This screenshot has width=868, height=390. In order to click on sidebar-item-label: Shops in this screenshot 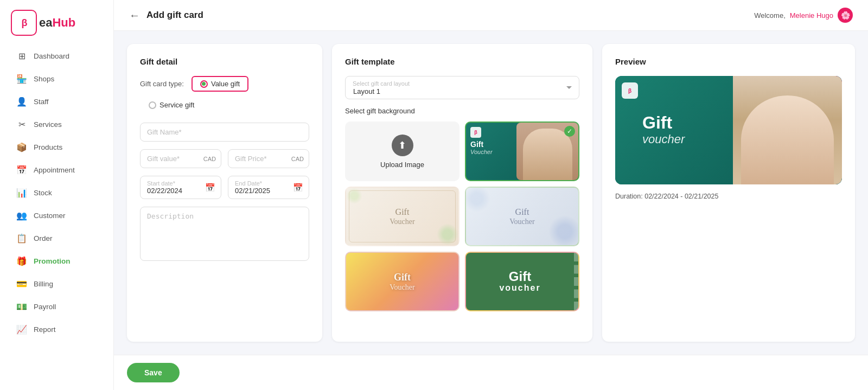, I will do `click(44, 79)`.